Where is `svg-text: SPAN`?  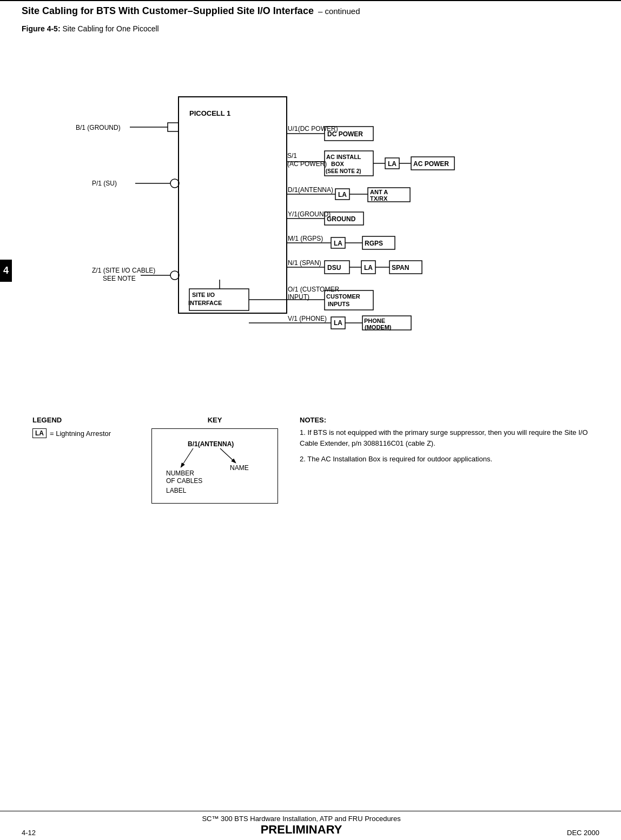 svg-text: SPAN is located at coordinates (400, 268).